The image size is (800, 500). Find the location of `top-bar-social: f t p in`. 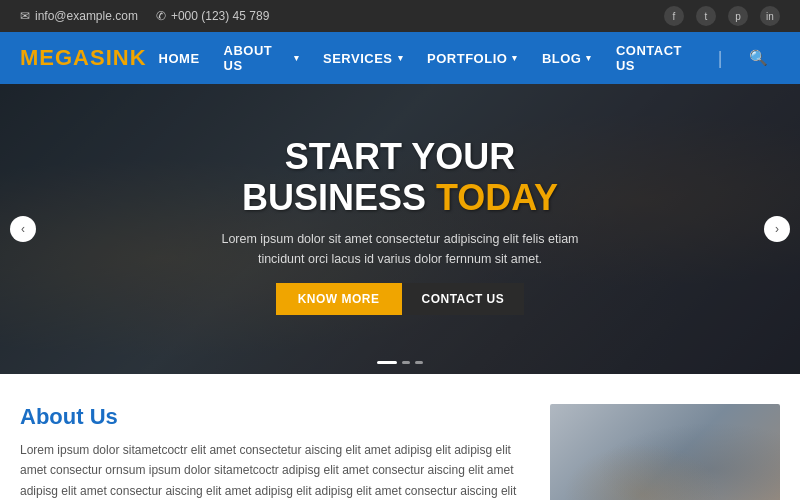

top-bar-social: f t p in is located at coordinates (722, 16).